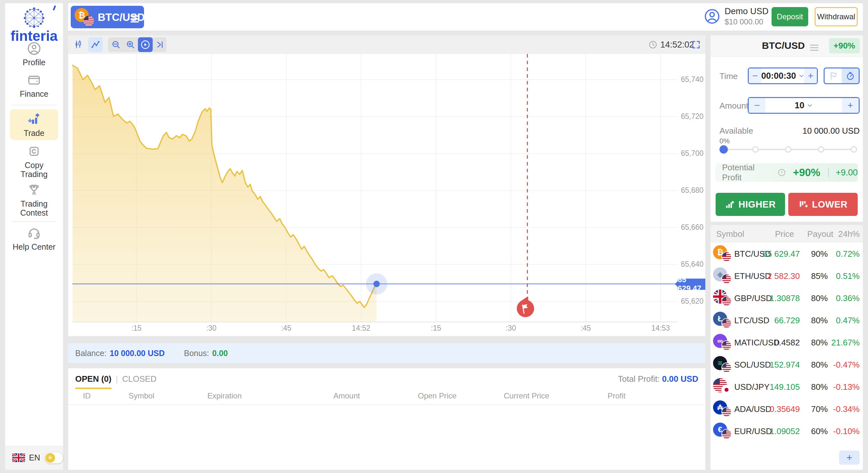 The image size is (868, 473). I want to click on amount-plus-button: +, so click(850, 105).